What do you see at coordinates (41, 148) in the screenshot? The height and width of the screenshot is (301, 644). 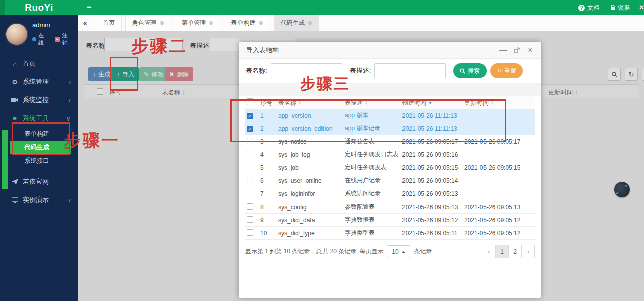 I see `sidebar-item-code-gen: 代码生成` at bounding box center [41, 148].